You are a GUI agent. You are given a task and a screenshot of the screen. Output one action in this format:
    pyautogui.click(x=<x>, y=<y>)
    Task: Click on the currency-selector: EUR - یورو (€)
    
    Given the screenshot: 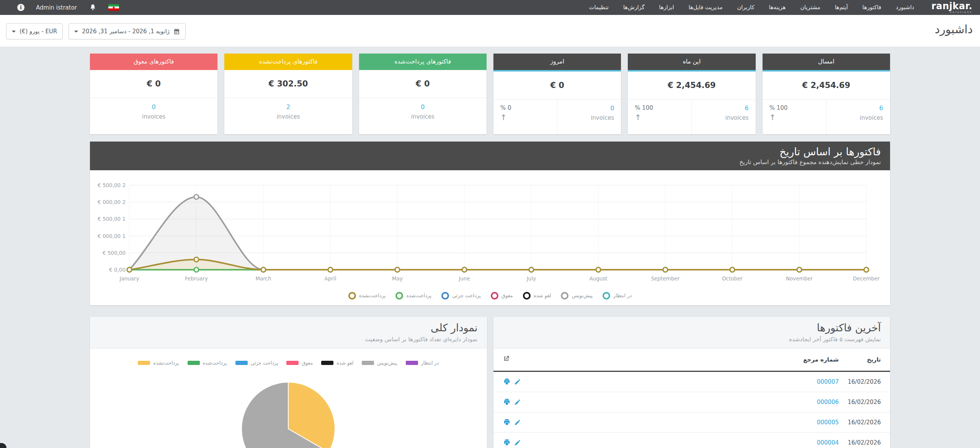 What is the action you would take?
    pyautogui.click(x=34, y=31)
    